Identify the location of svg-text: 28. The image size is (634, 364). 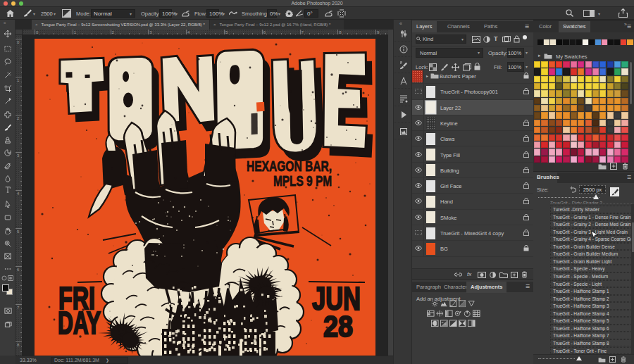
(338, 326).